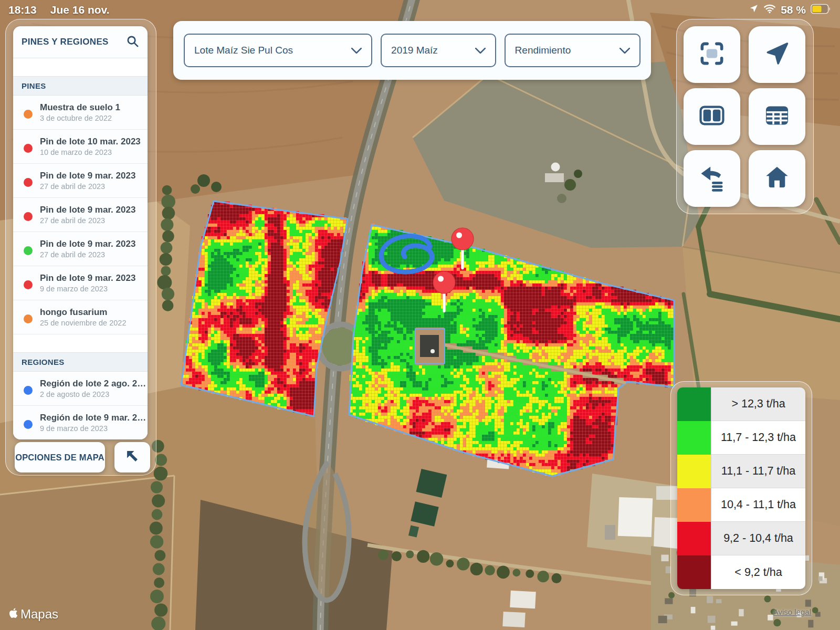  Describe the element at coordinates (741, 471) in the screenshot. I see `legend-row: 11,1 - 11,7 t/ha` at that location.